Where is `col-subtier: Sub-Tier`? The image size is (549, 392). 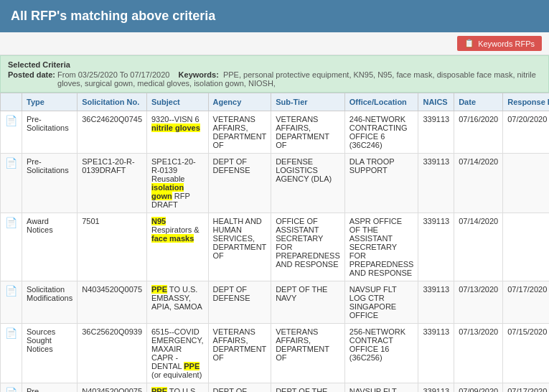
col-subtier: Sub-Tier is located at coordinates (309, 102).